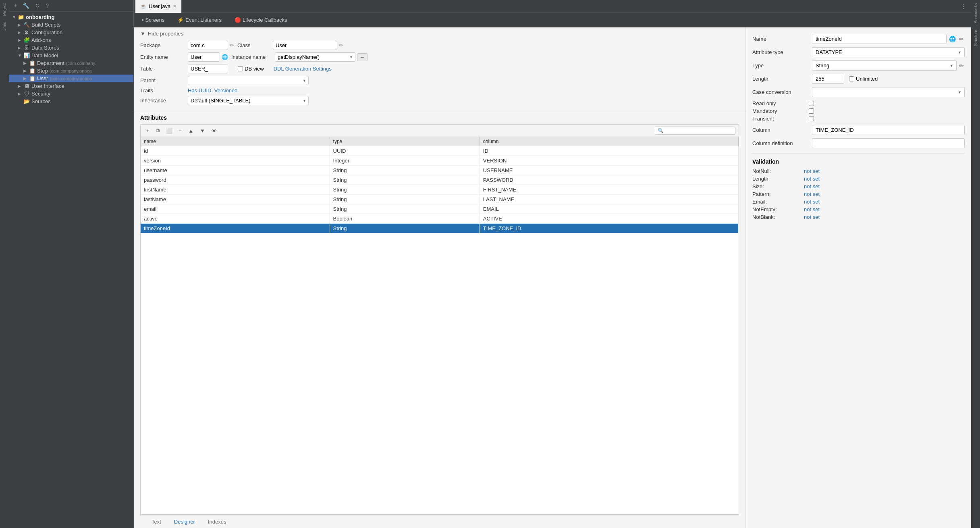  I want to click on case-conversion-select, so click(888, 92).